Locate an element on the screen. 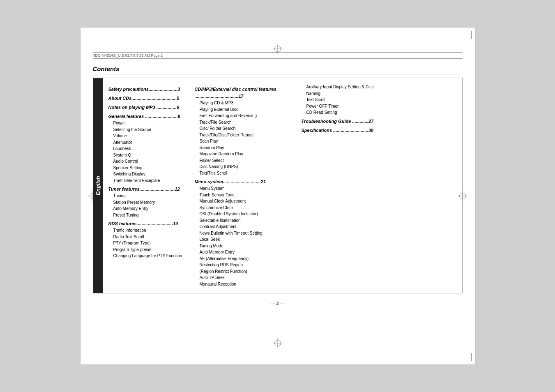 This screenshot has height=392, width=555. section-title: Safety precautions......................… is located at coordinates (150, 90).